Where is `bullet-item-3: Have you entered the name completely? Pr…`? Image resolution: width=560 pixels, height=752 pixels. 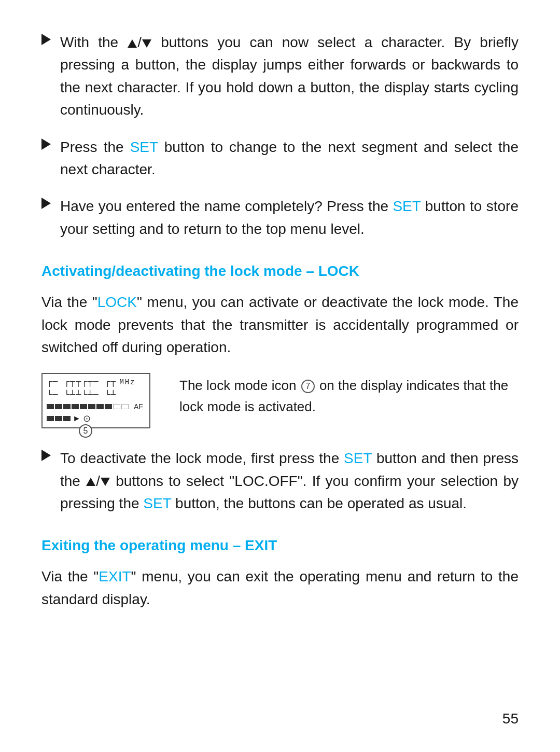 bullet-item-3: Have you entered the name completely? Pr… is located at coordinates (280, 218).